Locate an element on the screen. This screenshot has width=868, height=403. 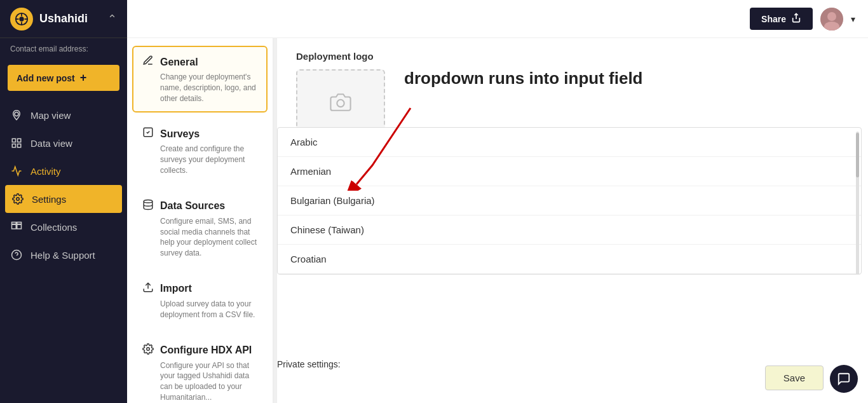
map-view-label: Map view is located at coordinates (51, 116).